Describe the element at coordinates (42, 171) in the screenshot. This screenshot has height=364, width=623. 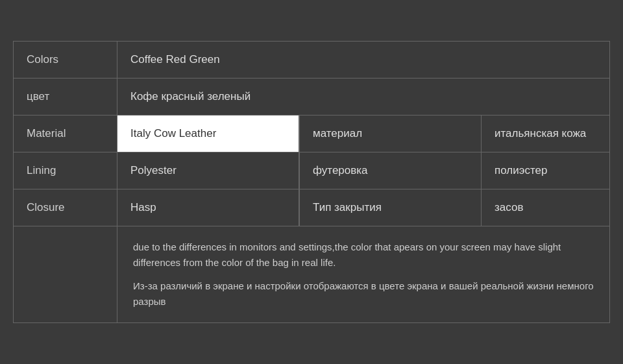
I see `lining-label-text: Lining` at that location.